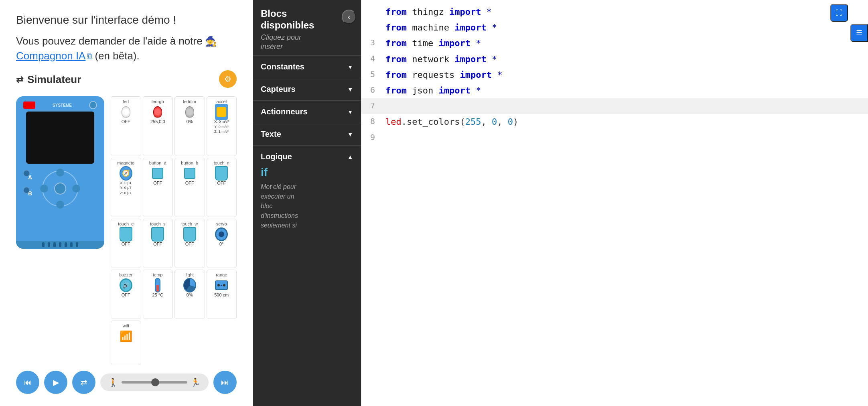 This screenshot has width=868, height=406. Describe the element at coordinates (190, 188) in the screenshot. I see `sensor-button-b: button_b OFF` at that location.